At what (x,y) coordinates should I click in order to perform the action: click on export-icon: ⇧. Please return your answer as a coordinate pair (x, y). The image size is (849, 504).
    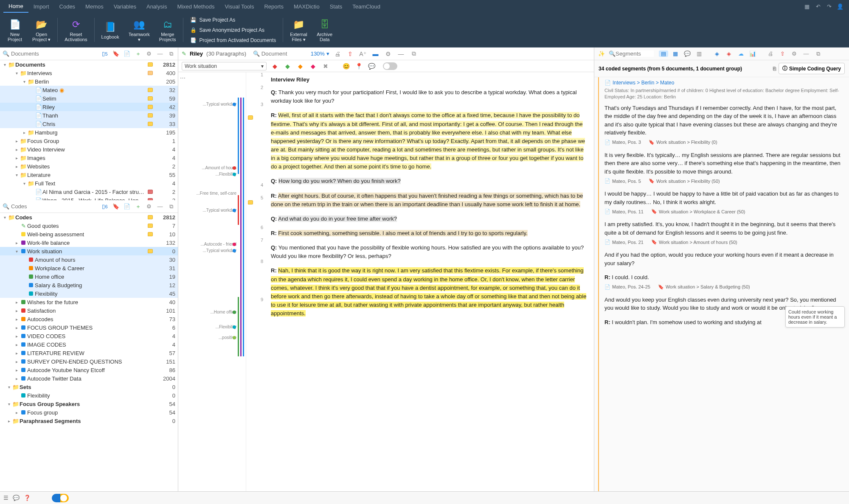
    Looking at the image, I should click on (350, 54).